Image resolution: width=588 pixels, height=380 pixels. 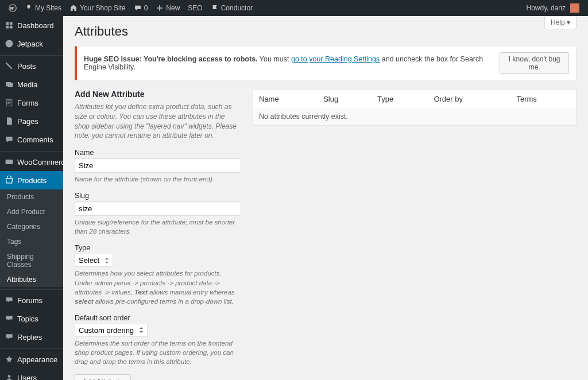 What do you see at coordinates (158, 153) in the screenshot?
I see `name-label: Name` at bounding box center [158, 153].